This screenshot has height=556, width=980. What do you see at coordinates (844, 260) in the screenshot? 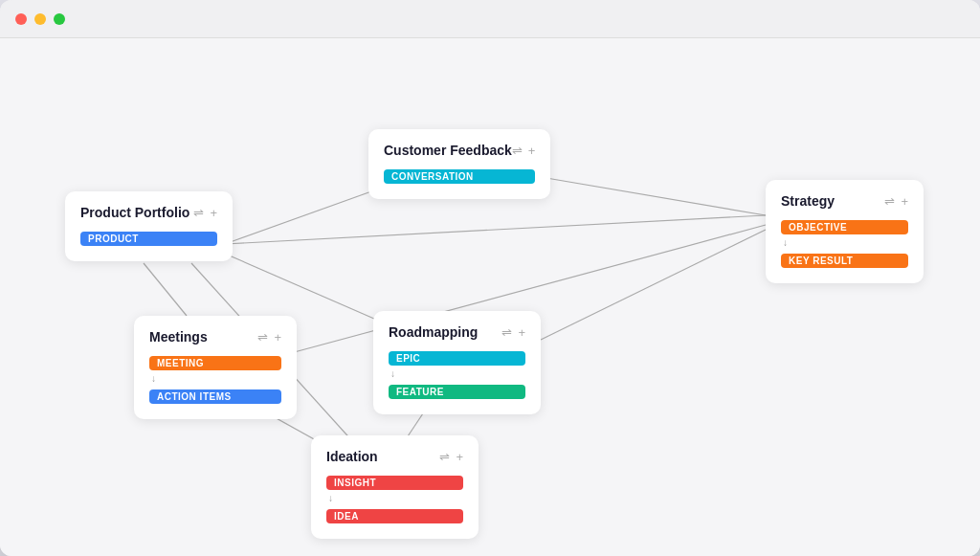
I see `key-result-badge: KEY RESULT` at bounding box center [844, 260].